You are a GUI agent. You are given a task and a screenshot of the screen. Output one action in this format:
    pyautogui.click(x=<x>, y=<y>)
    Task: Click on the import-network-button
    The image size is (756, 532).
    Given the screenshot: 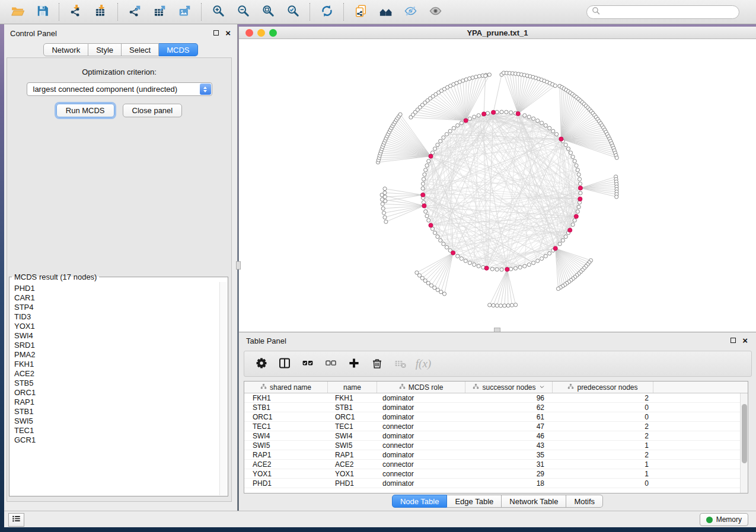 What is the action you would take?
    pyautogui.click(x=76, y=12)
    